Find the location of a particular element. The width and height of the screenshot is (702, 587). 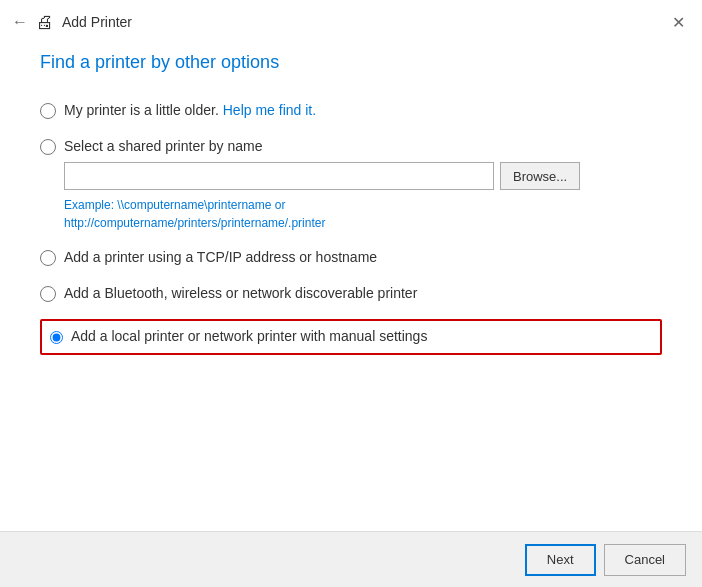

page-heading: Find a printer by other options is located at coordinates (351, 62).